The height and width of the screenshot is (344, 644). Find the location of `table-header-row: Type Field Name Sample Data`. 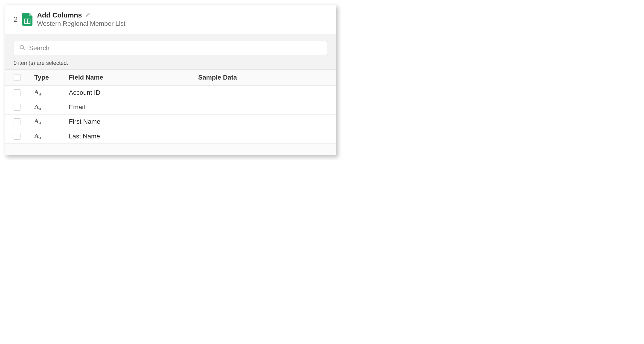

table-header-row: Type Field Name Sample Data is located at coordinates (170, 78).